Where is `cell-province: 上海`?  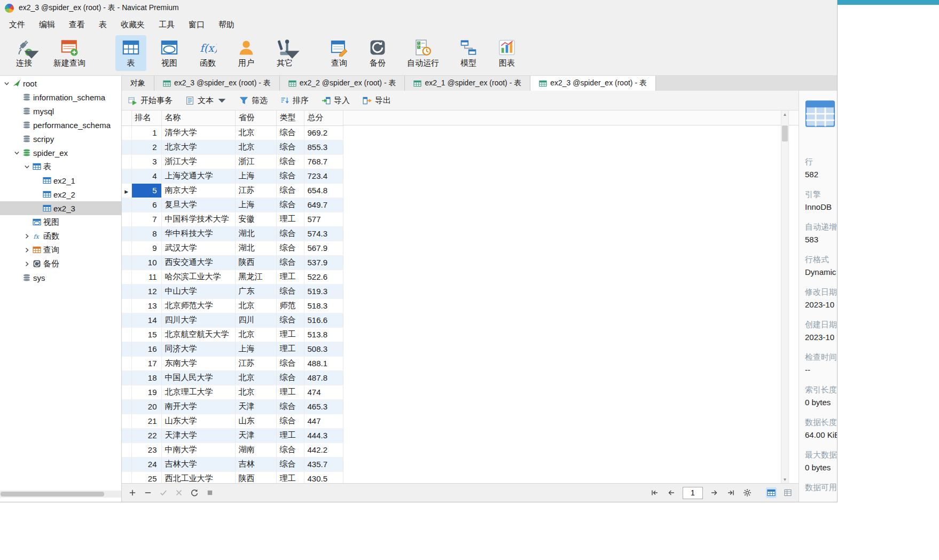
cell-province: 上海 is located at coordinates (255, 176).